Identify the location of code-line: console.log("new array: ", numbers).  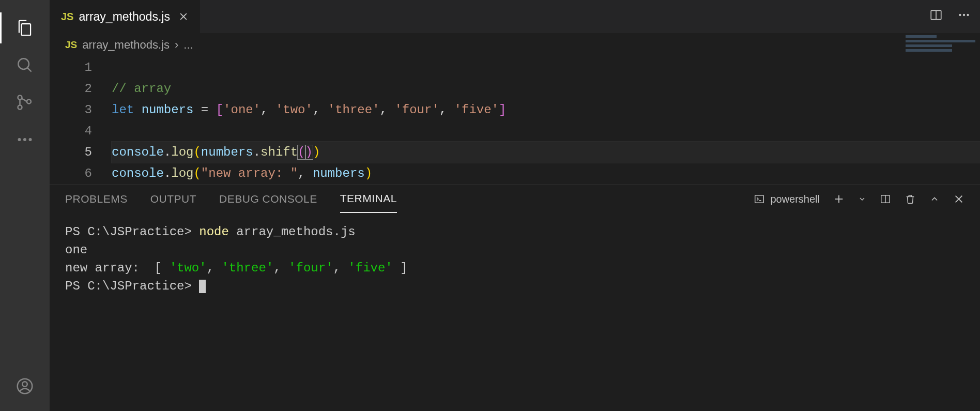
(546, 174).